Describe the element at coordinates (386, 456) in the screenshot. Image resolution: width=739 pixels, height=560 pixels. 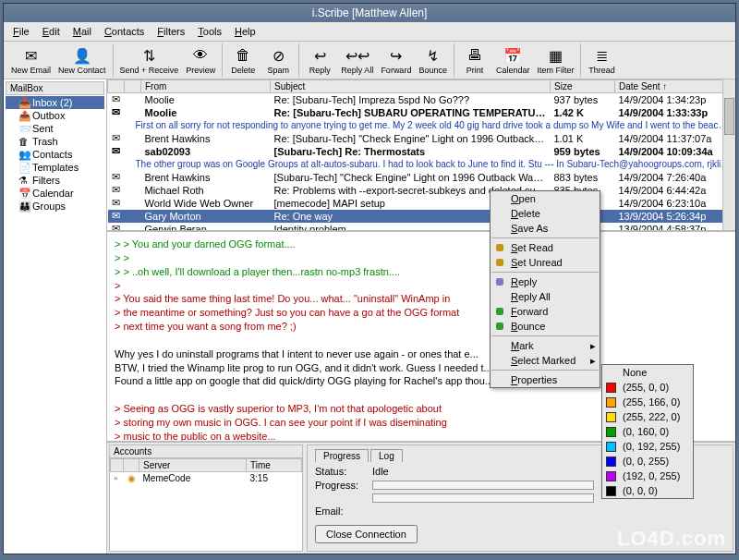
I see `tab-log: Log` at that location.